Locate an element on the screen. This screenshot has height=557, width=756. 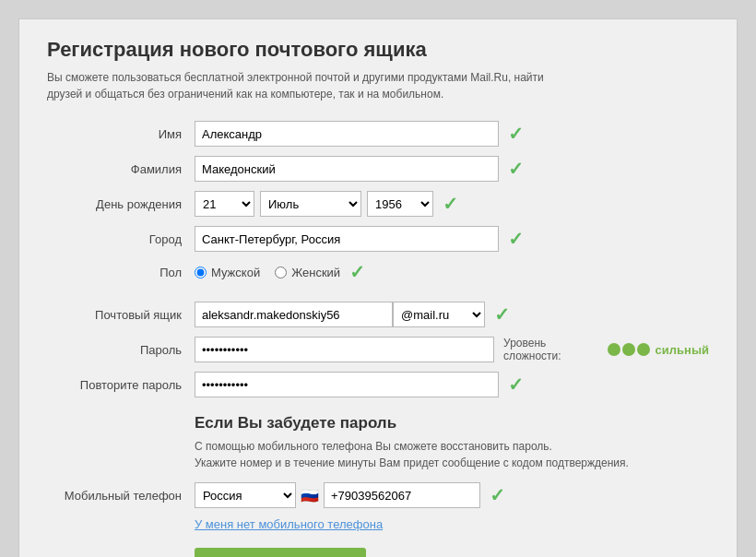
gender-female-label: Женский is located at coordinates (315, 273).